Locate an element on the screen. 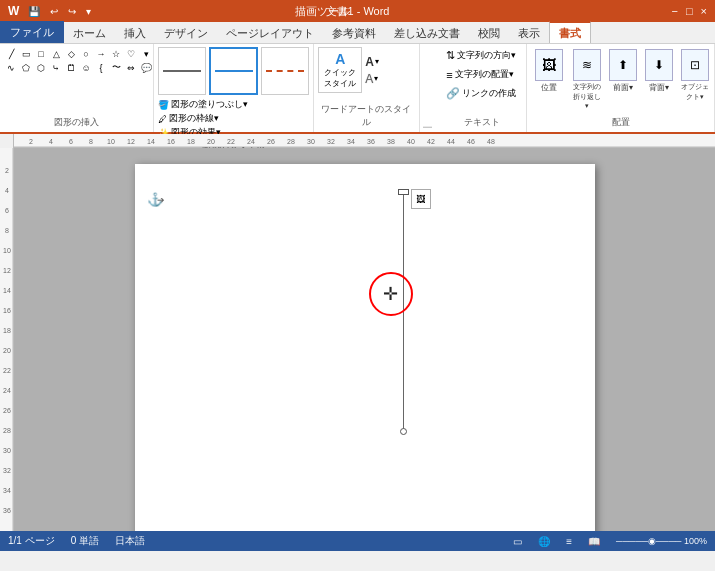  shape-wave: 〜 is located at coordinates (116, 68).